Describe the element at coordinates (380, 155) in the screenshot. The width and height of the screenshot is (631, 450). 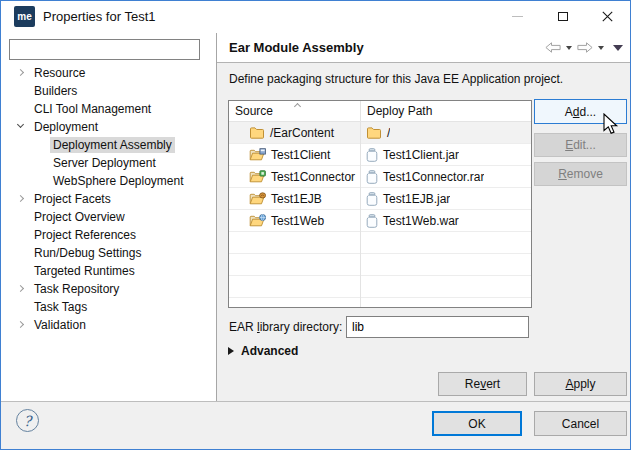
I see `table-row-test1client: Test1ClientTest1Client.jar` at that location.